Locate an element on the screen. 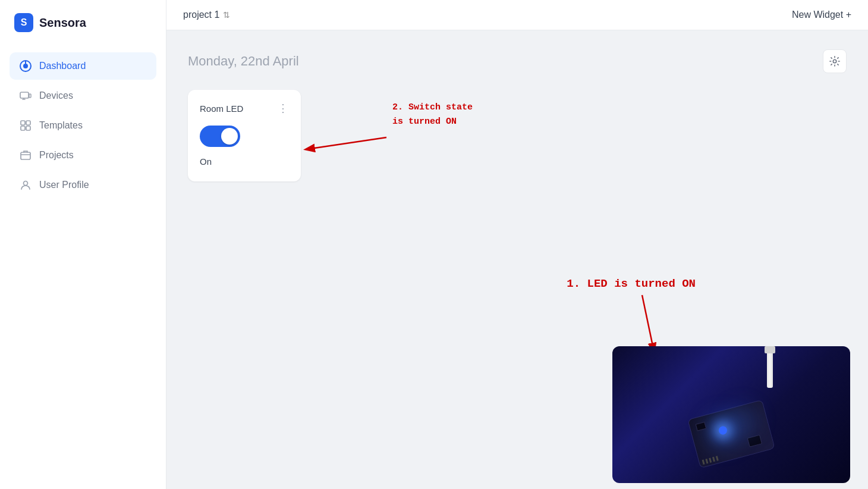 Image resolution: width=868 pixels, height=489 pixels. led-image is located at coordinates (731, 415).